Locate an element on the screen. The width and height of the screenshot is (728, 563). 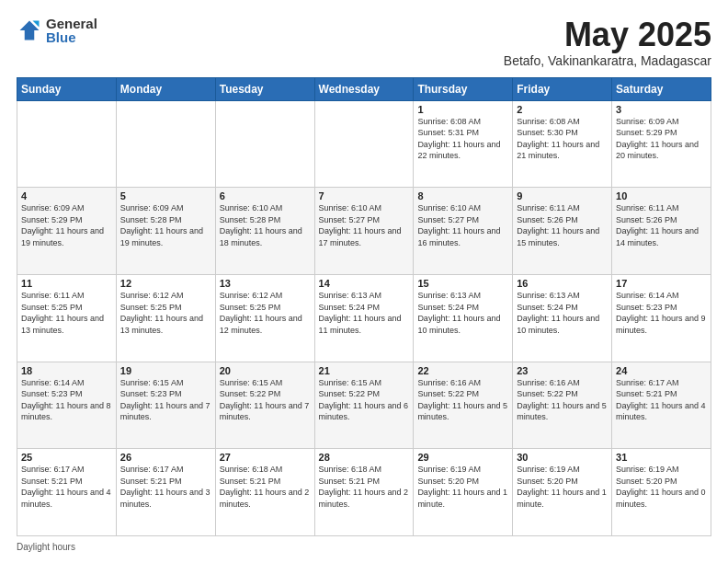
day-info: Sunrise: 6:11 AM Sunset: 5:25 PM Dayligh… is located at coordinates (66, 313).